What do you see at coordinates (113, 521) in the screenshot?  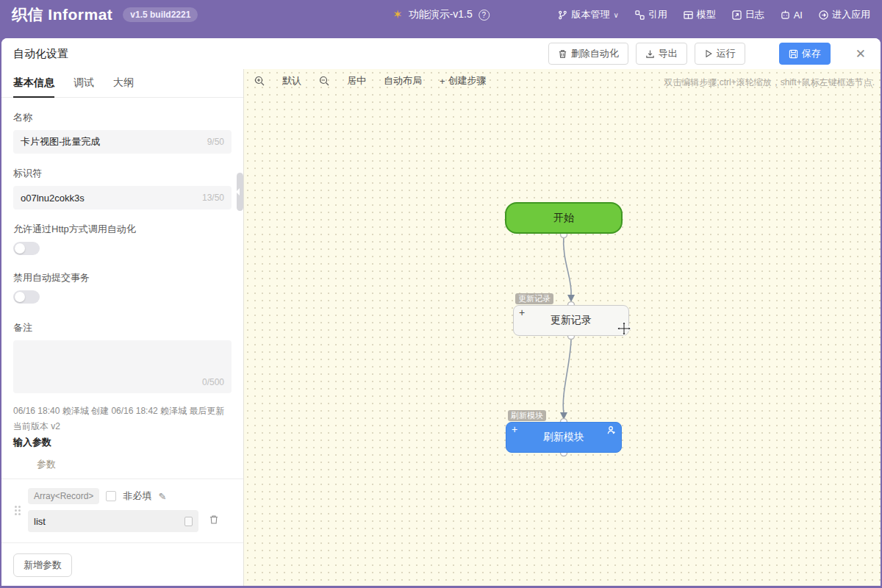 I see `param-name-input: list` at bounding box center [113, 521].